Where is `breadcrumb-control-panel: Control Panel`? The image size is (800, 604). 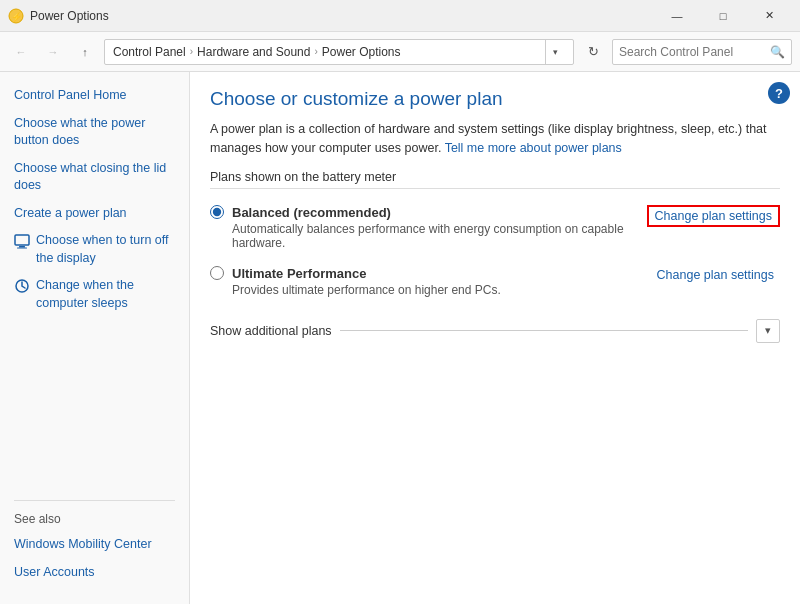
breadcrumb-control-panel: Control Panel is located at coordinates (150, 52).